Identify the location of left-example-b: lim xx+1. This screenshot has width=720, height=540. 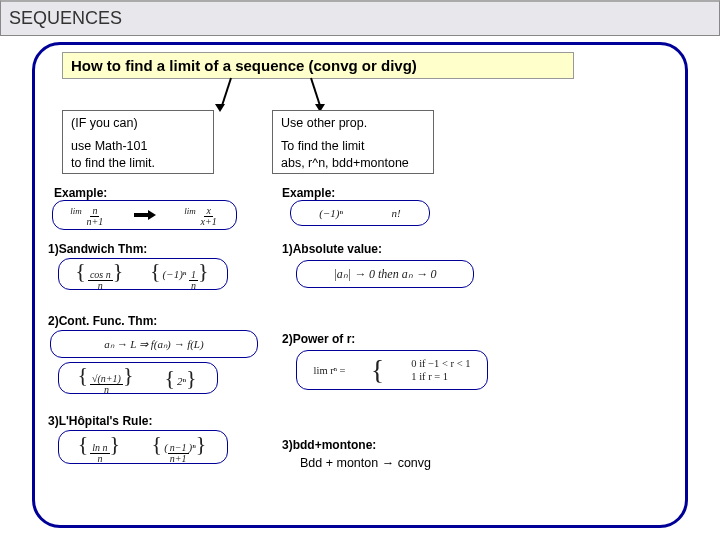
(201, 216).